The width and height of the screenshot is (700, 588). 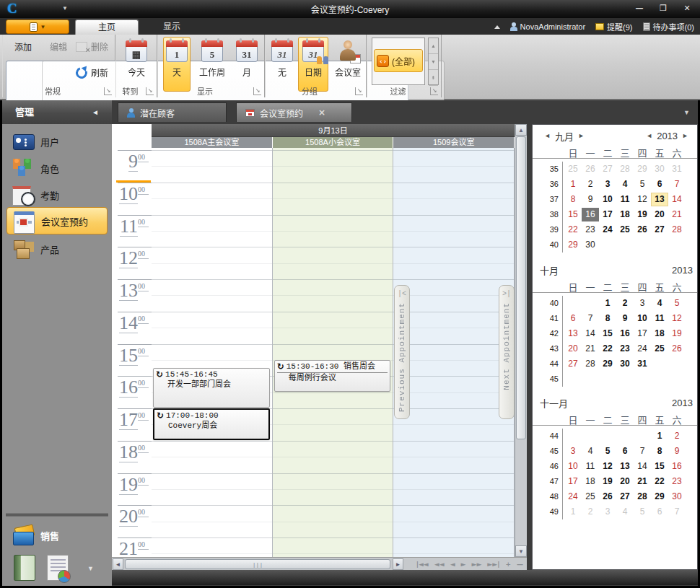 I want to click on chevron-down-icon: ▼, so click(x=91, y=569).